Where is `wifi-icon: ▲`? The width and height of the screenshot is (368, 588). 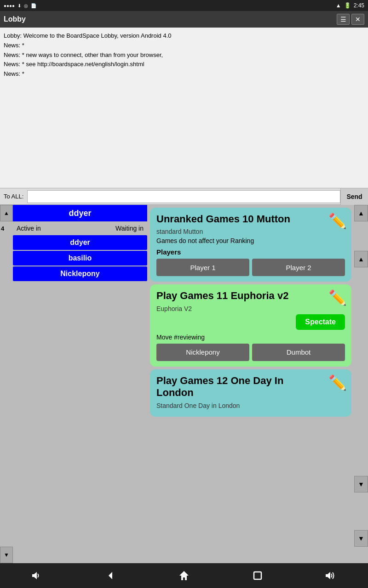
wifi-icon: ▲ is located at coordinates (339, 6).